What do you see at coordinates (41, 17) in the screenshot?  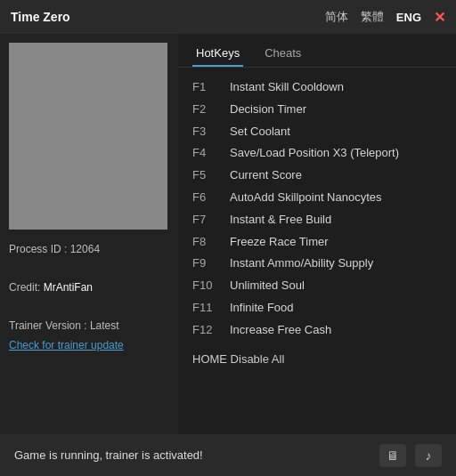 I see `app-title: Time Zero` at bounding box center [41, 17].